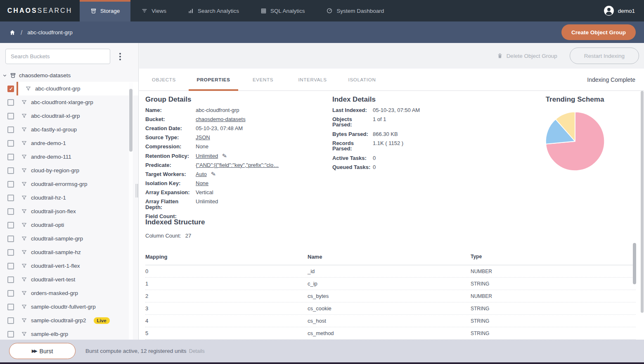 This screenshot has height=364, width=644. Describe the element at coordinates (69, 252) in the screenshot. I see `object-group-item: cloudtrail-sample-hz` at that location.